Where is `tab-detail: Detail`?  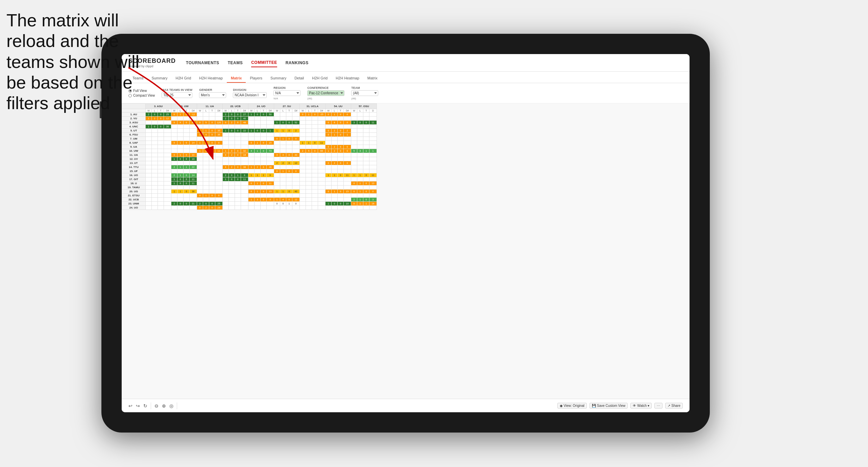 tab-detail: Detail is located at coordinates (299, 78).